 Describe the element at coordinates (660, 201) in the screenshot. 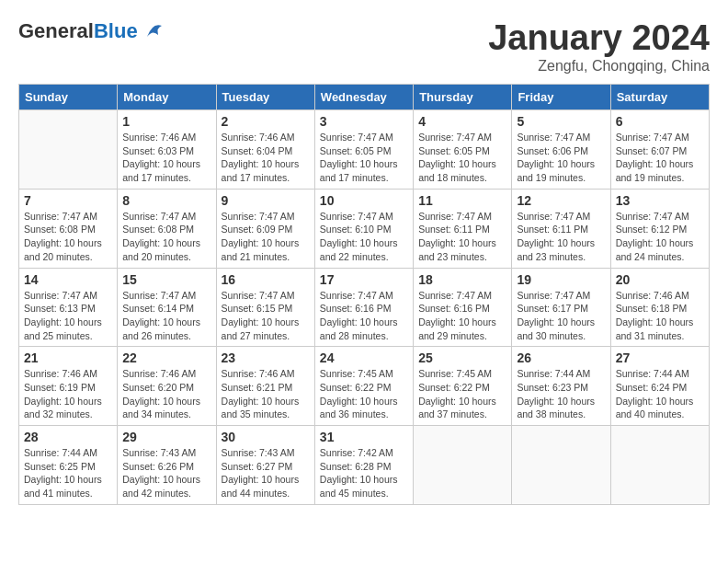

I see `day-number: 13` at that location.